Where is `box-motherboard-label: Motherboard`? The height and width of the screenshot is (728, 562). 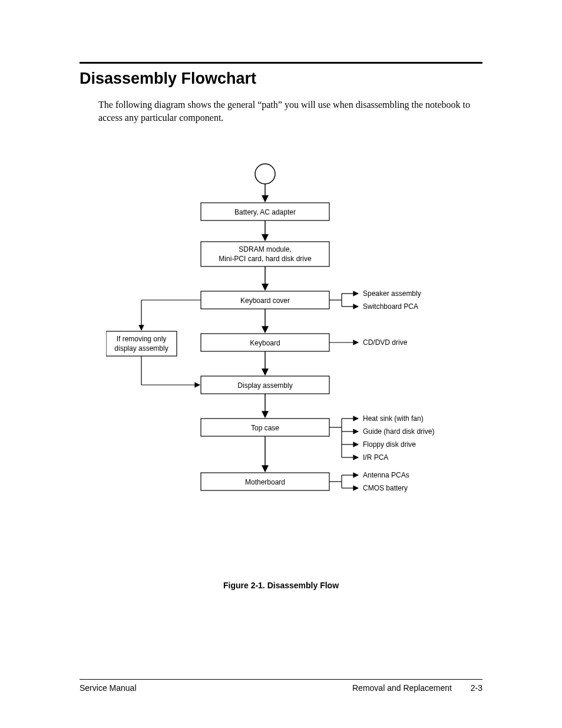 box-motherboard-label: Motherboard is located at coordinates (265, 482).